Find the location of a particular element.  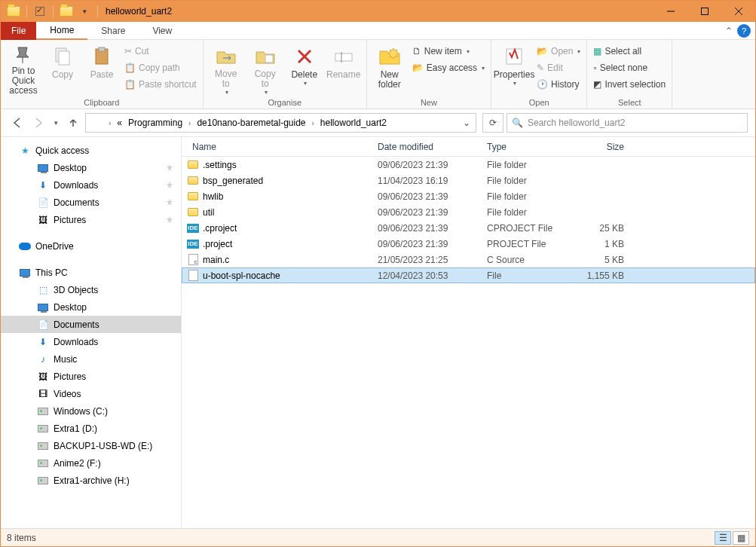

close-button is located at coordinates (739, 11).